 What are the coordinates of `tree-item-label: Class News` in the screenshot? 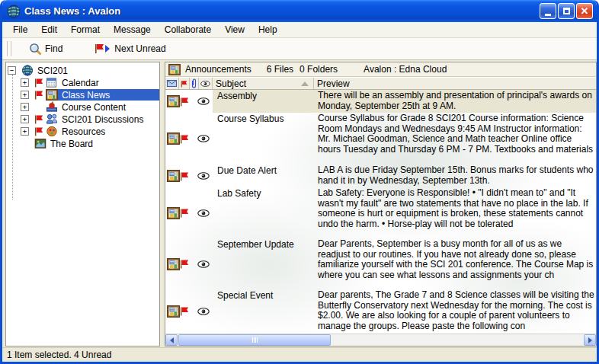 It's located at (85, 95).